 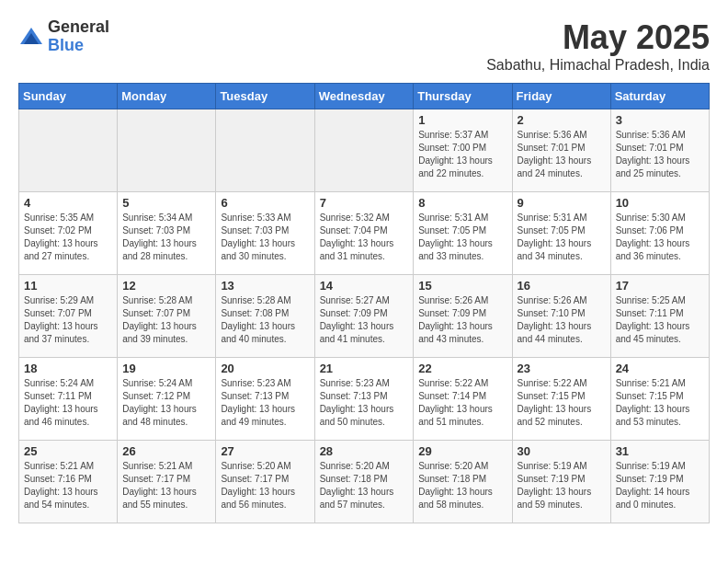 What do you see at coordinates (562, 396) in the screenshot?
I see `day-info: Sunset: 7:15 PM` at bounding box center [562, 396].